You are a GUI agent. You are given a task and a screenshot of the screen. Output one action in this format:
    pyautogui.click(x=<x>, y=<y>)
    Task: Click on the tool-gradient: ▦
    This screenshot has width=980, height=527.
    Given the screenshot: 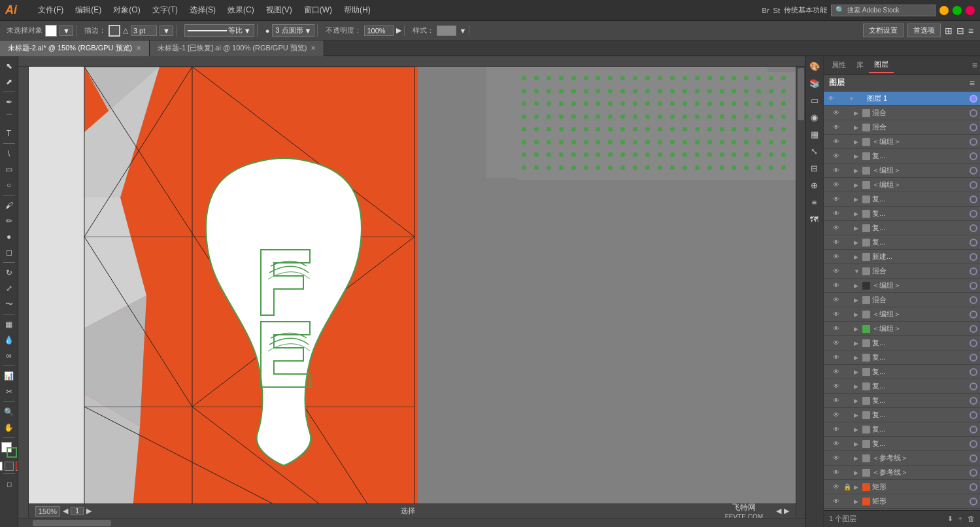 What is the action you would take?
    pyautogui.click(x=9, y=324)
    